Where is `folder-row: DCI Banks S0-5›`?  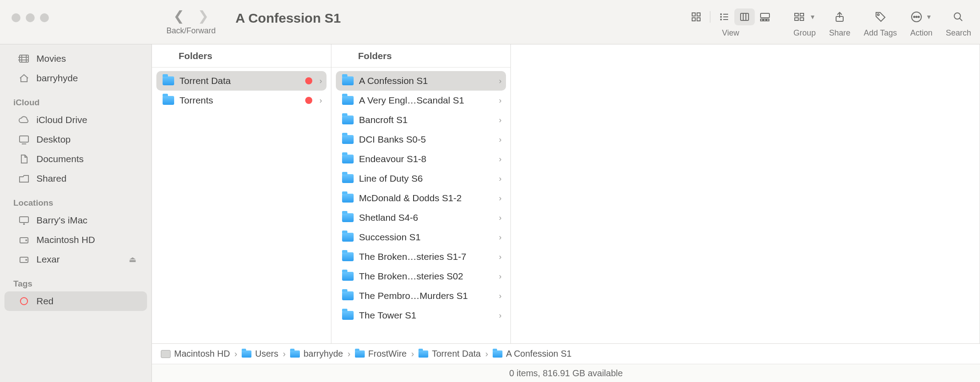 folder-row: DCI Banks S0-5› is located at coordinates (421, 139).